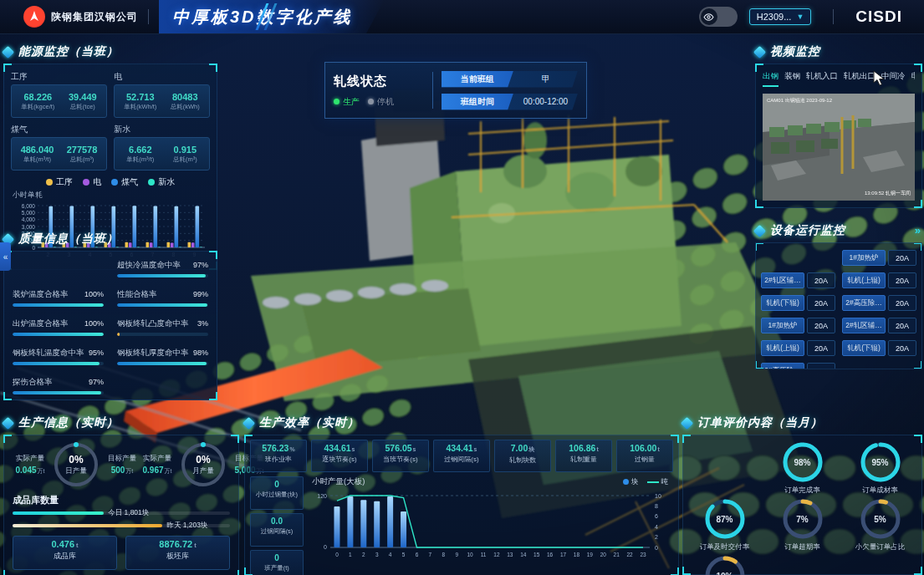 This screenshot has height=575, width=924. I want to click on svg-text: 4,000, so click(28, 219).